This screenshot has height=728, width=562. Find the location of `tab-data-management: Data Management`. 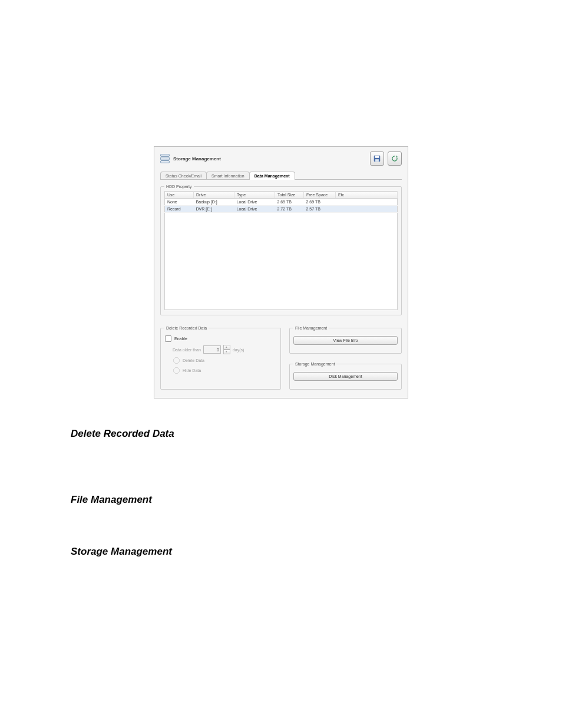

tab-data-management: Data Management is located at coordinates (272, 176).